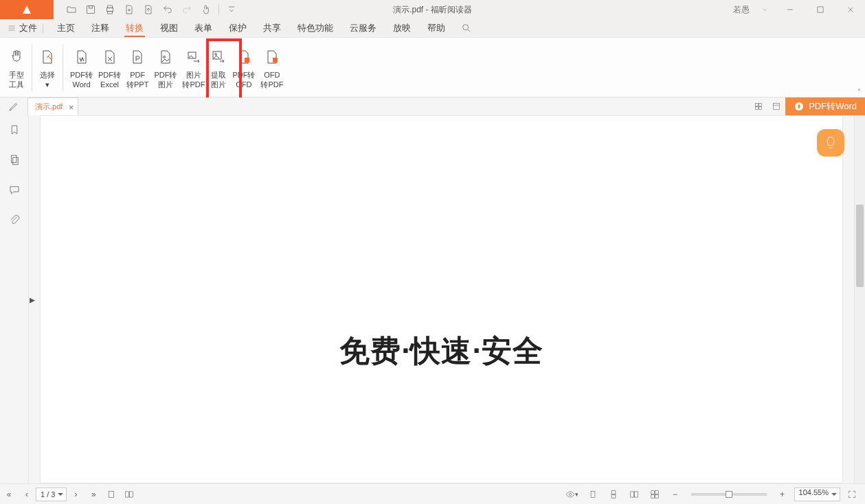 Image resolution: width=865 pixels, height=504 pixels. What do you see at coordinates (860, 299) in the screenshot?
I see `vertical-scrollbar` at bounding box center [860, 299].